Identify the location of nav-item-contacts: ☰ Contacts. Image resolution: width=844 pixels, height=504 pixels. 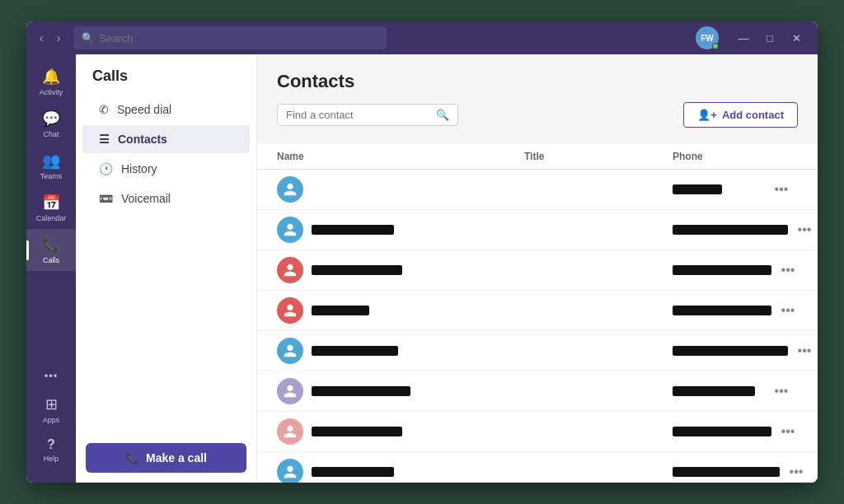
(166, 139).